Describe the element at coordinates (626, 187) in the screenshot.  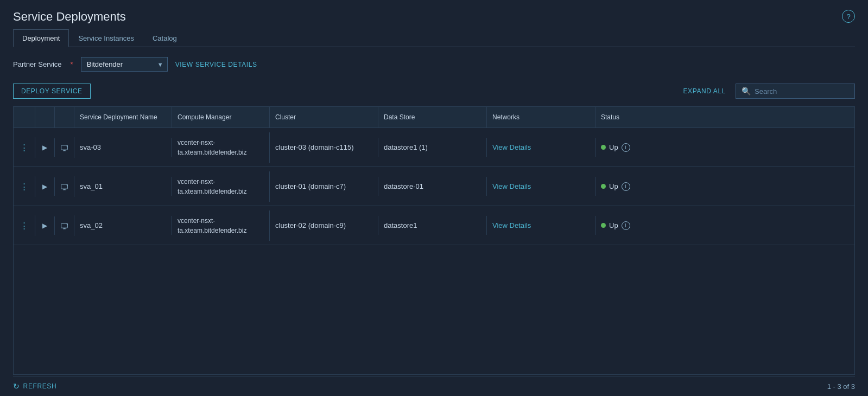
I see `status-info-icon-1: i` at that location.